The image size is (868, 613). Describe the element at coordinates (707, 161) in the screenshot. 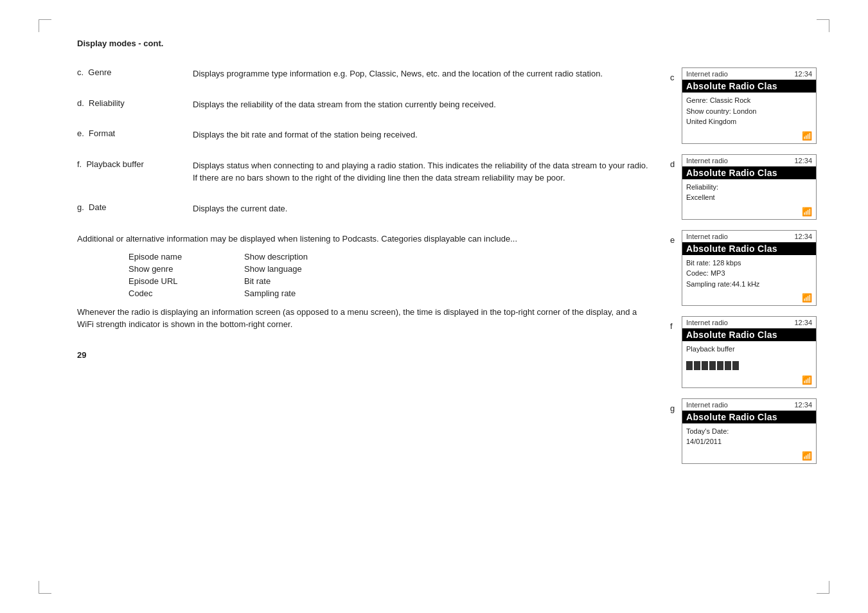

I see `screen-type-d: Internet radio` at that location.